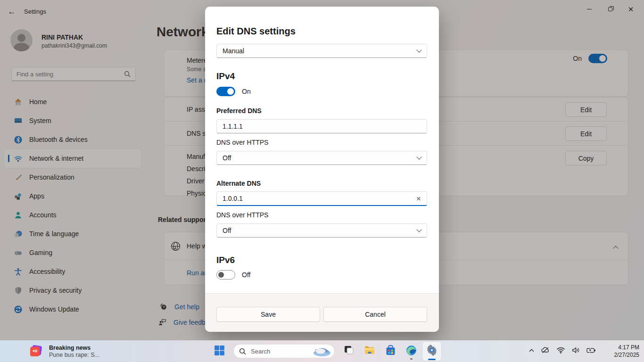  What do you see at coordinates (322, 126) in the screenshot?
I see `preferred-dns-field` at bounding box center [322, 126].